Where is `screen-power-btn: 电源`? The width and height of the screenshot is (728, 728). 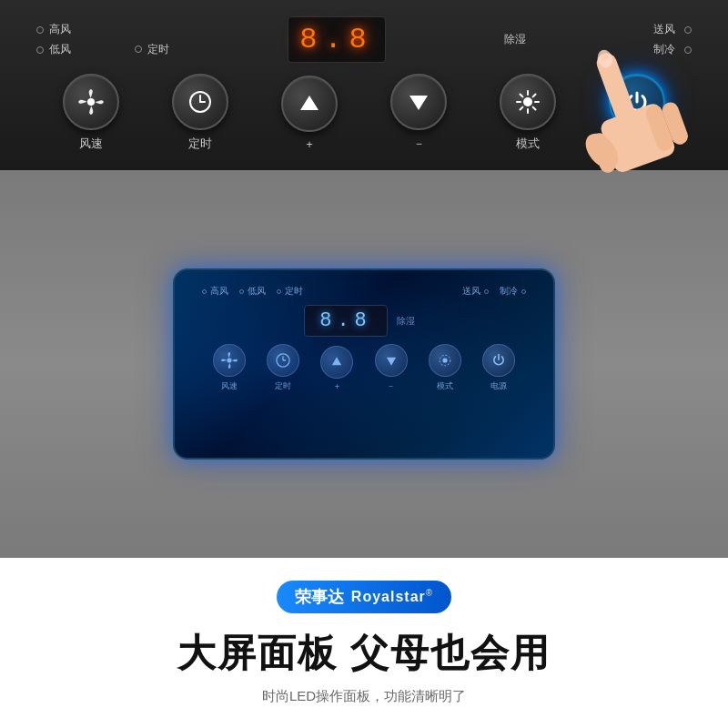
screen-power-btn: 电源 is located at coordinates (499, 368).